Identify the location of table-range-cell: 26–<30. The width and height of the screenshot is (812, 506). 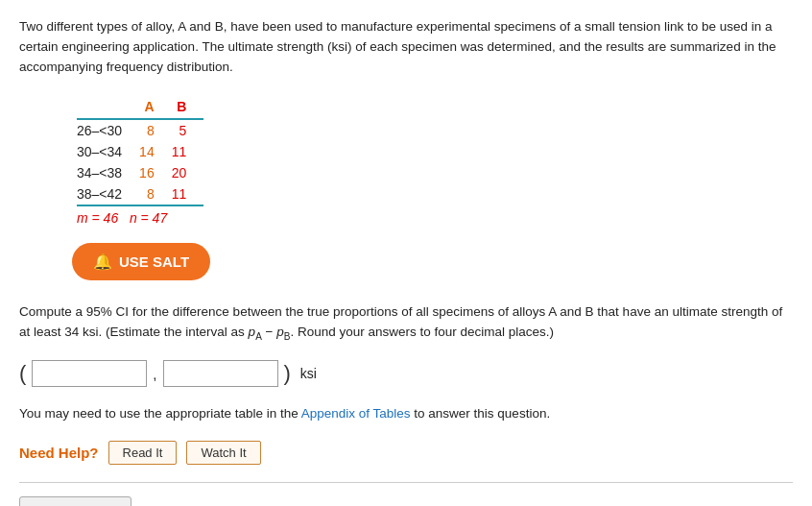
(107, 131).